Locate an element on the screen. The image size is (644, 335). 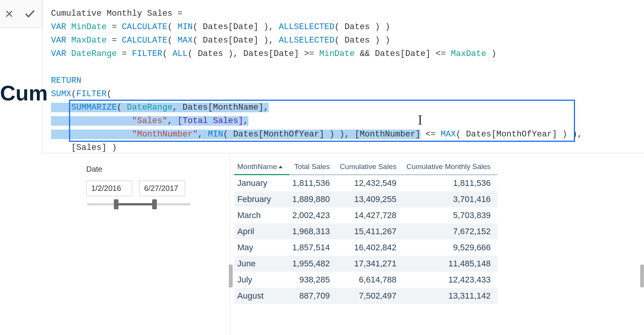
cell-cum: 13,409,255 is located at coordinates (370, 199).